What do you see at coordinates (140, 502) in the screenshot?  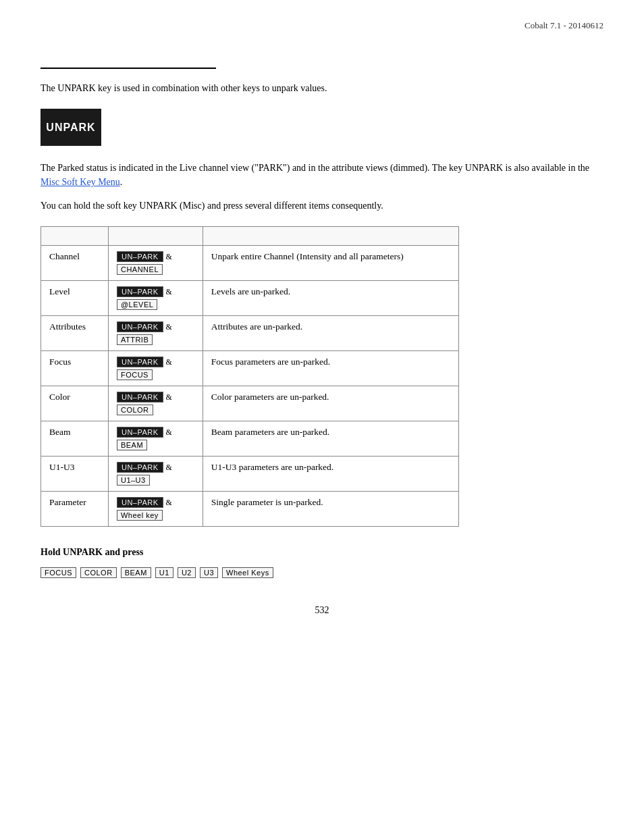 I see `unpark-key-parameter: UN–PARK` at bounding box center [140, 502].